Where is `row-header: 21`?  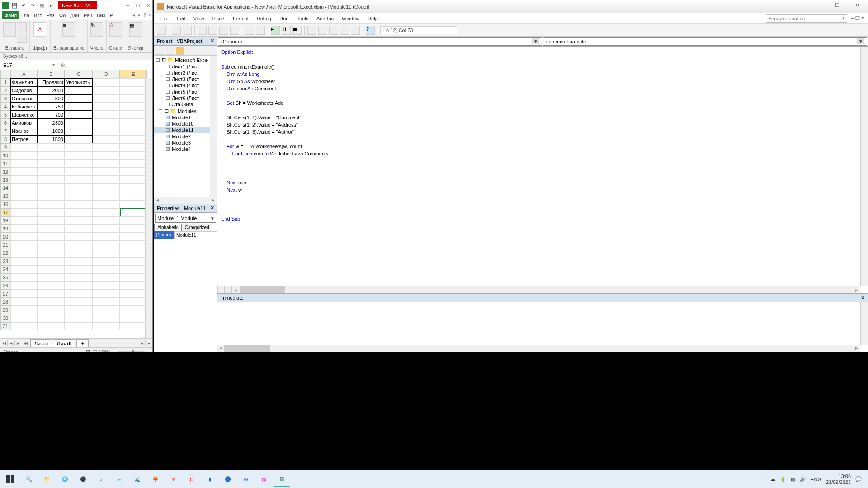 row-header: 21 is located at coordinates (5, 245).